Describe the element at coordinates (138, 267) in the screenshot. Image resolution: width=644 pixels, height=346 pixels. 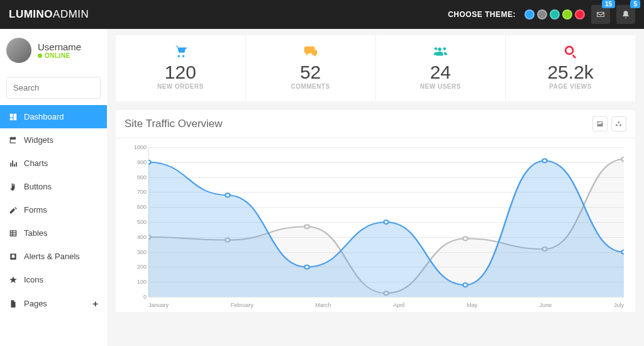
I see `y-axis-tick: 200` at that location.